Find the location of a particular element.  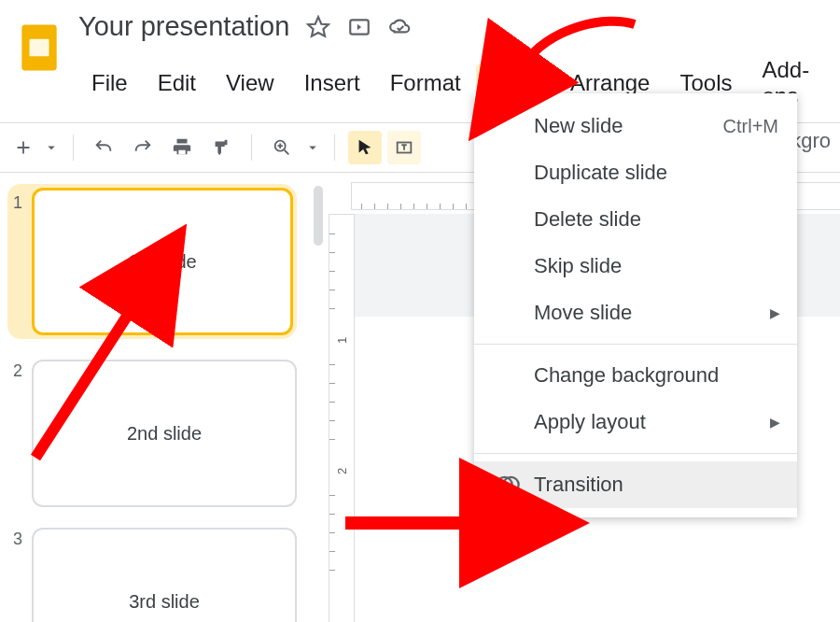

menu-item-label: New slide is located at coordinates (579, 126).